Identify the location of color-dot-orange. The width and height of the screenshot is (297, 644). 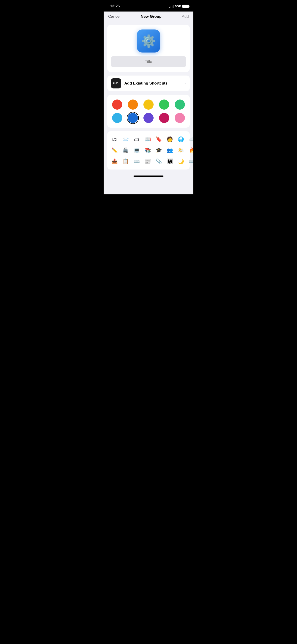
(133, 104).